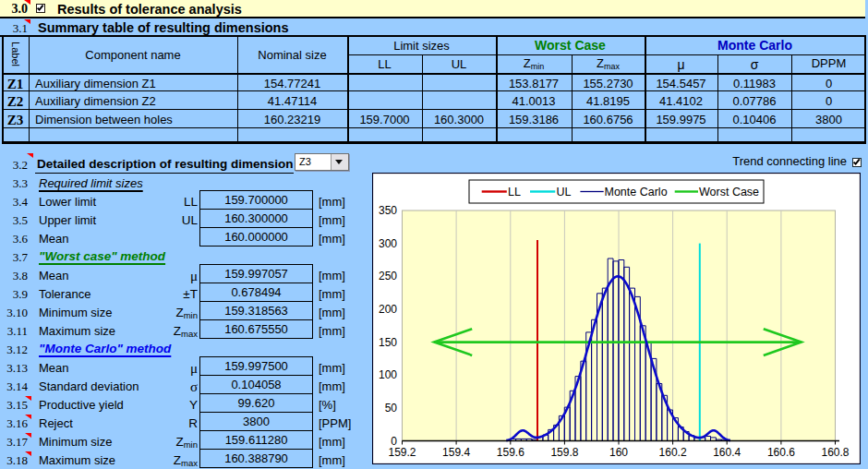  Describe the element at coordinates (673, 452) in the screenshot. I see `svg-text: 160.2` at that location.